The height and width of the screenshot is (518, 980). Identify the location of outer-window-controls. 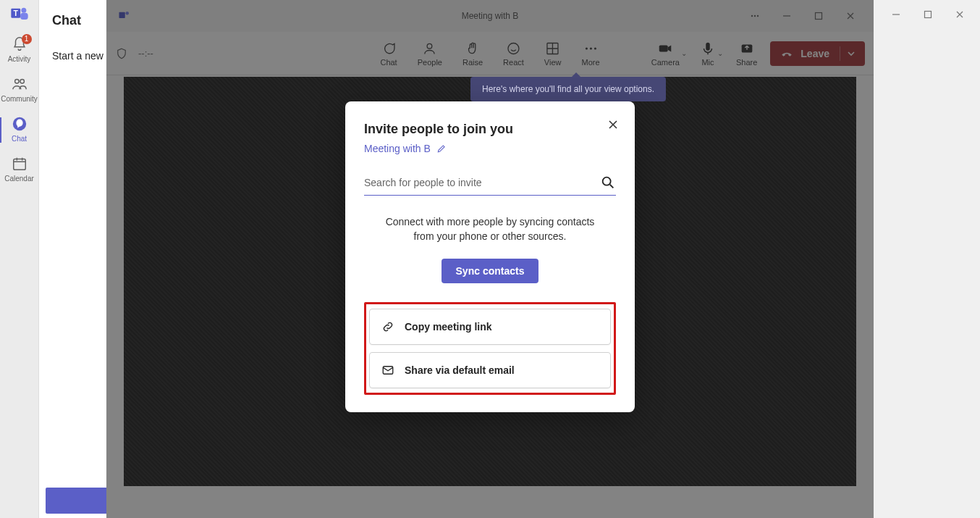
(928, 14).